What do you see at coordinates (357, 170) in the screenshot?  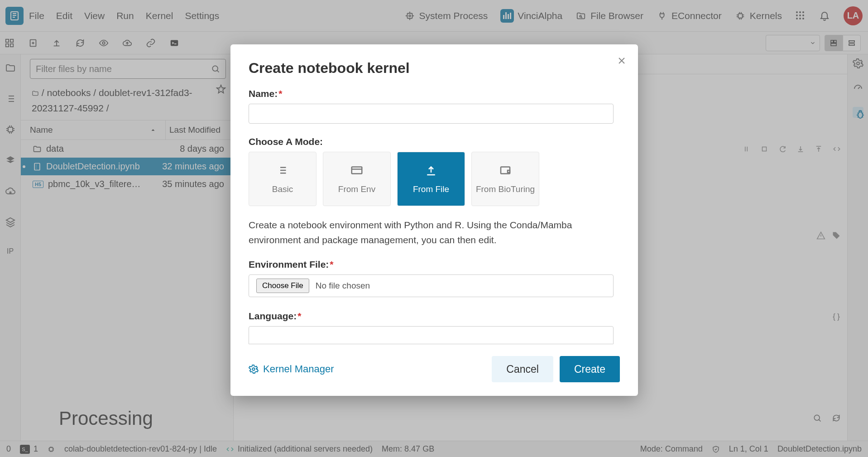 I see `env-mode-icon` at bounding box center [357, 170].